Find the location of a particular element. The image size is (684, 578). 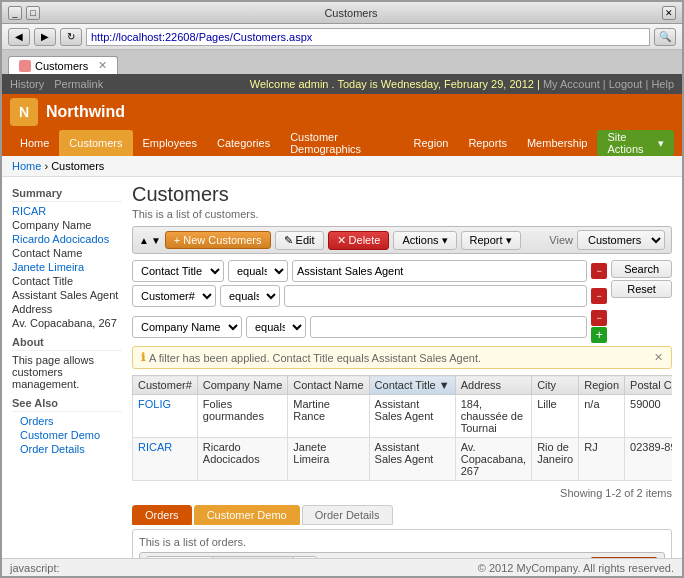

address-bar: http://localhost:22608/Pages/Customers.a… is located at coordinates (368, 37).